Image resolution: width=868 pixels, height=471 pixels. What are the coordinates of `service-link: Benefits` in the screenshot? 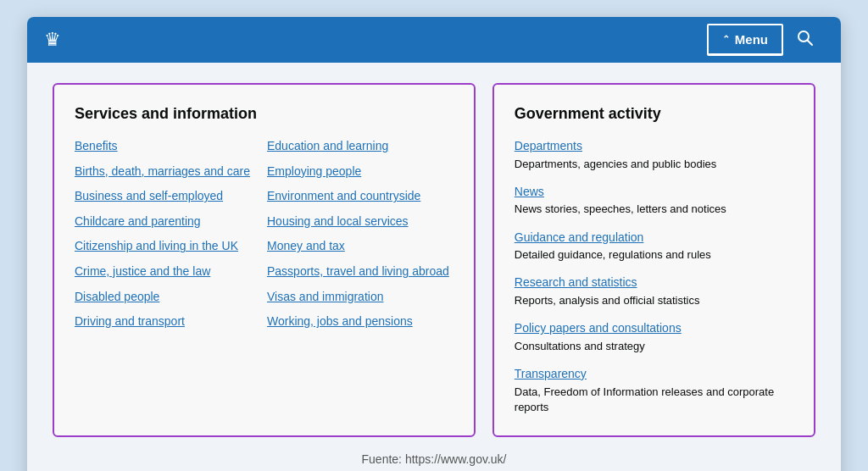 It's located at (163, 147).